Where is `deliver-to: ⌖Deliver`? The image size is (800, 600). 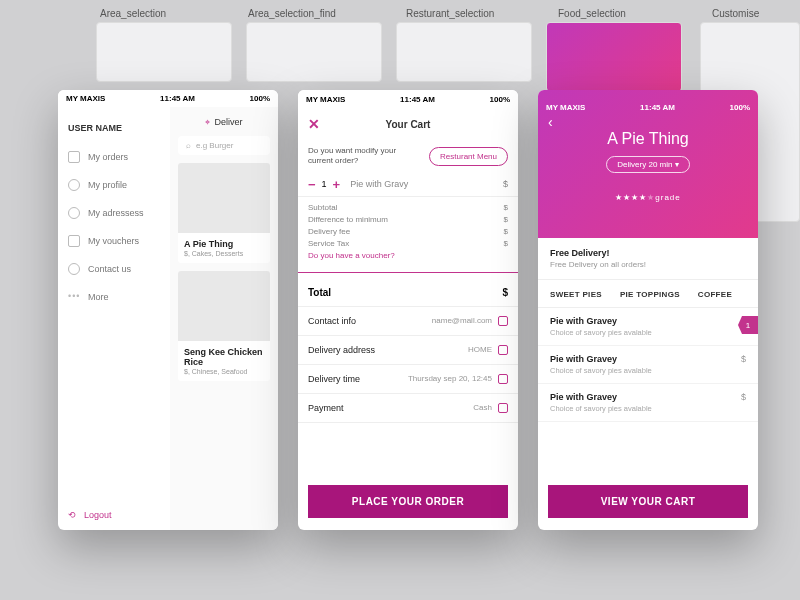
deliver-to: ⌖Deliver is located at coordinates (224, 122).